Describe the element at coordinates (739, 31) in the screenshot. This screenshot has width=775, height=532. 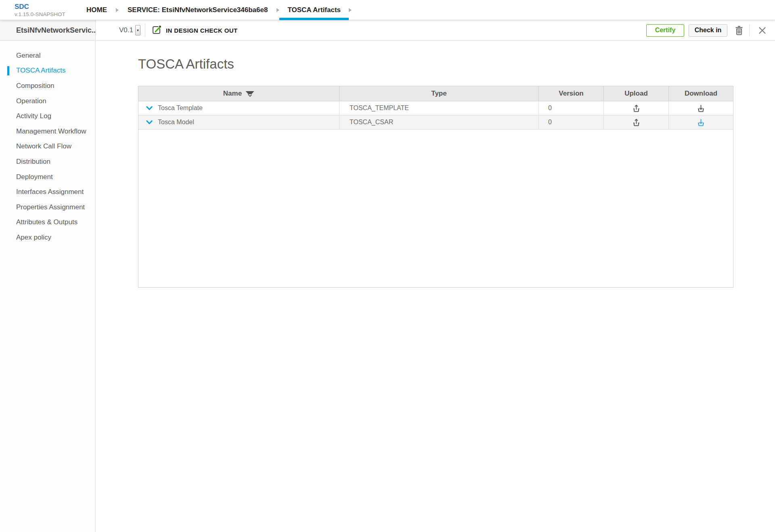
I see `delete-button` at that location.